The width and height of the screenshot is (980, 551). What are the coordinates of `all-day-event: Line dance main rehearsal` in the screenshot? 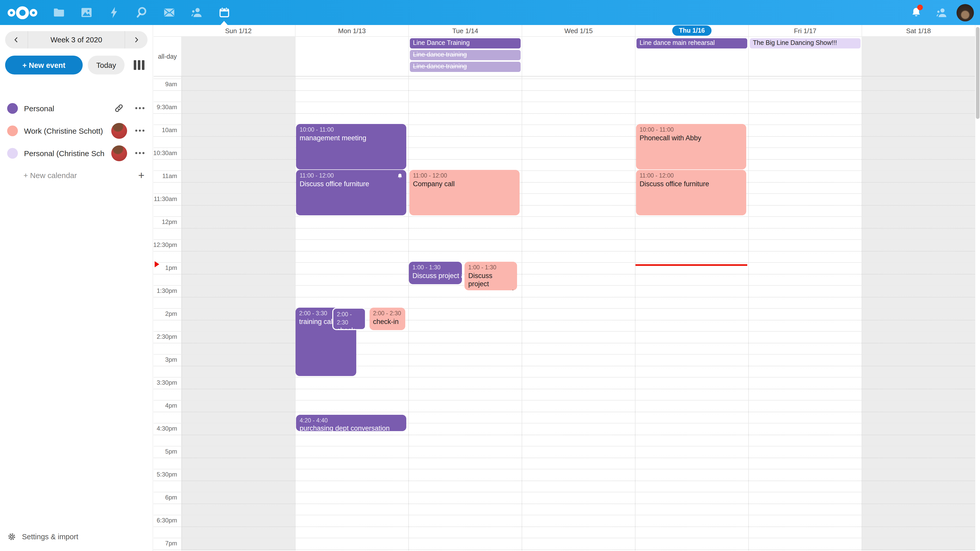 It's located at (692, 43).